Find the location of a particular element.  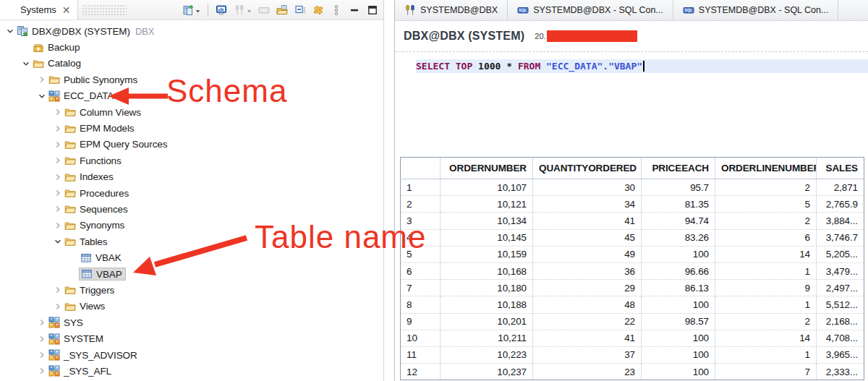

tree-item-sys: SYS is located at coordinates (192, 322).